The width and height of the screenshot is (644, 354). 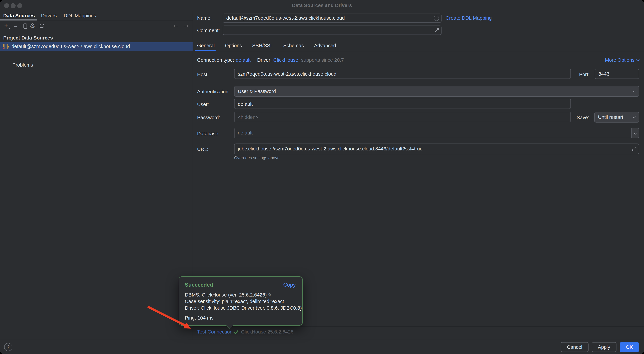 What do you see at coordinates (322, 60) in the screenshot?
I see `driver-note: supports since 20.7` at bounding box center [322, 60].